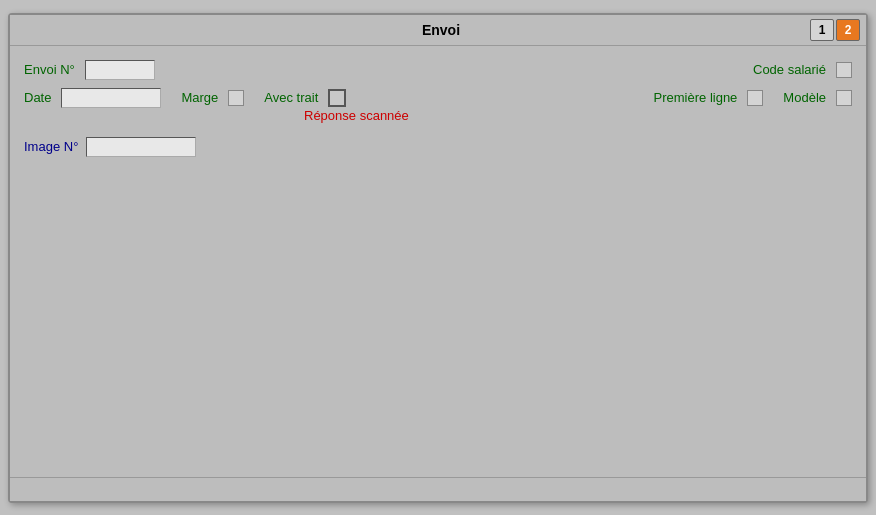 The height and width of the screenshot is (515, 876). I want to click on envoi-label: Envoi N°, so click(50, 70).